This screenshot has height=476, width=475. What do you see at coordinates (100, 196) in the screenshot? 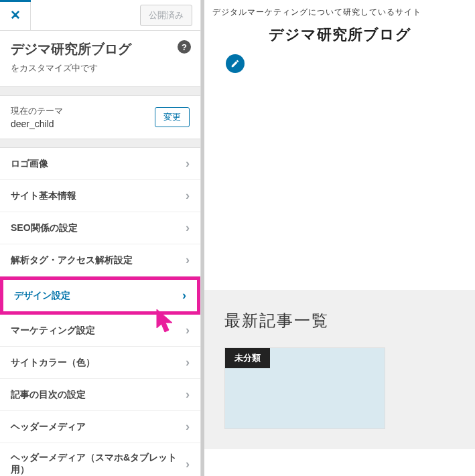
I see `menu-item: サイト基本情報›` at bounding box center [100, 196].